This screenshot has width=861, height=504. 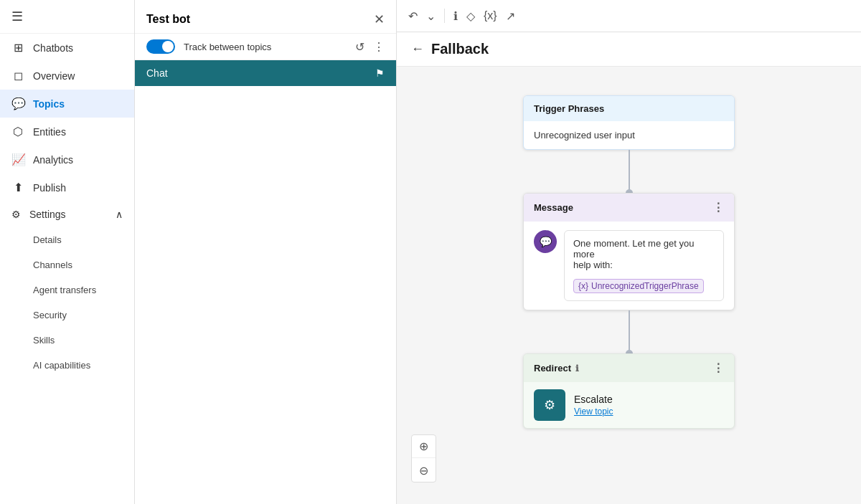 What do you see at coordinates (360, 47) in the screenshot?
I see `refresh-icon: ↺` at bounding box center [360, 47].